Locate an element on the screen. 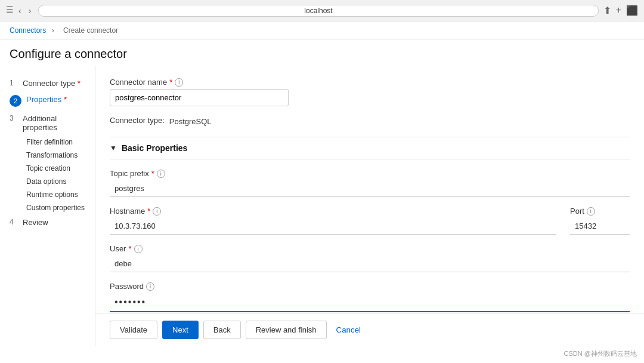 This screenshot has height=363, width=644. sidebar-item-connector-type: 1 Connector type * is located at coordinates (48, 84).